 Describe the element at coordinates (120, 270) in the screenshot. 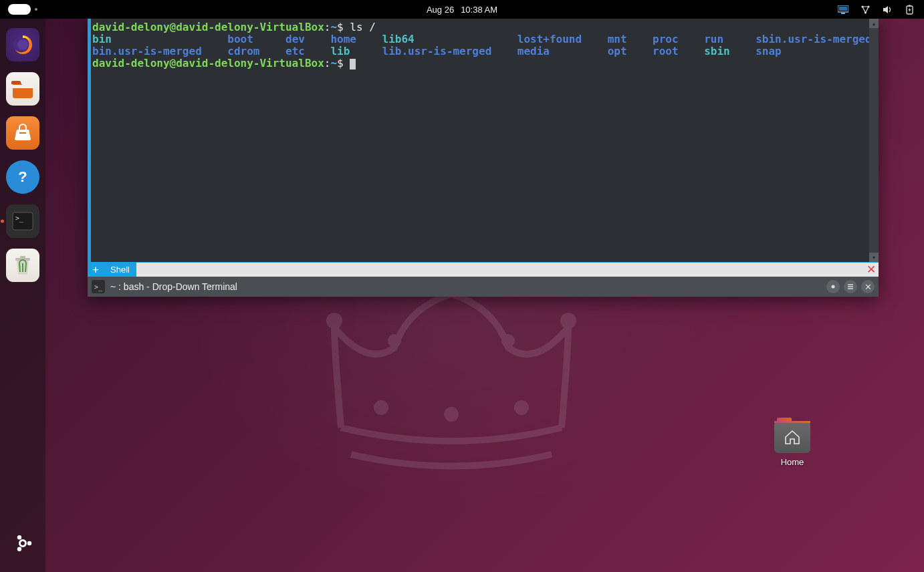

I see `terminal-tab-shell: Shell` at that location.